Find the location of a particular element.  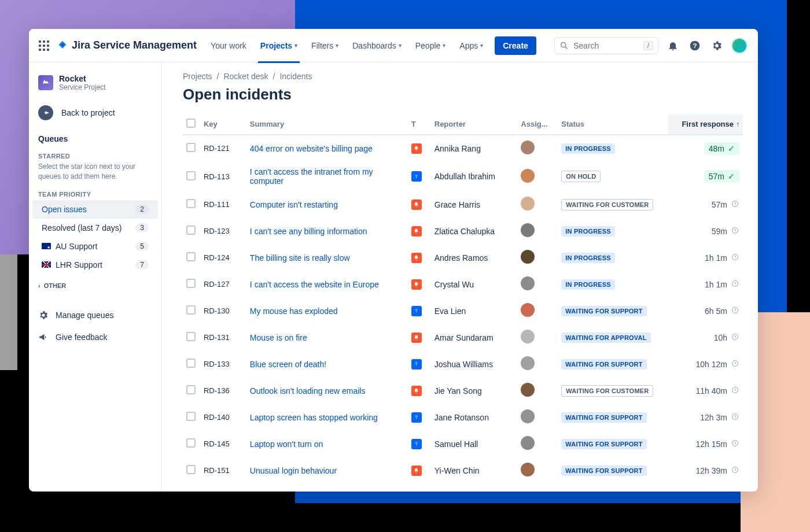

table-row: RD-111Computer isn't restartingGrace Har… is located at coordinates (463, 205).